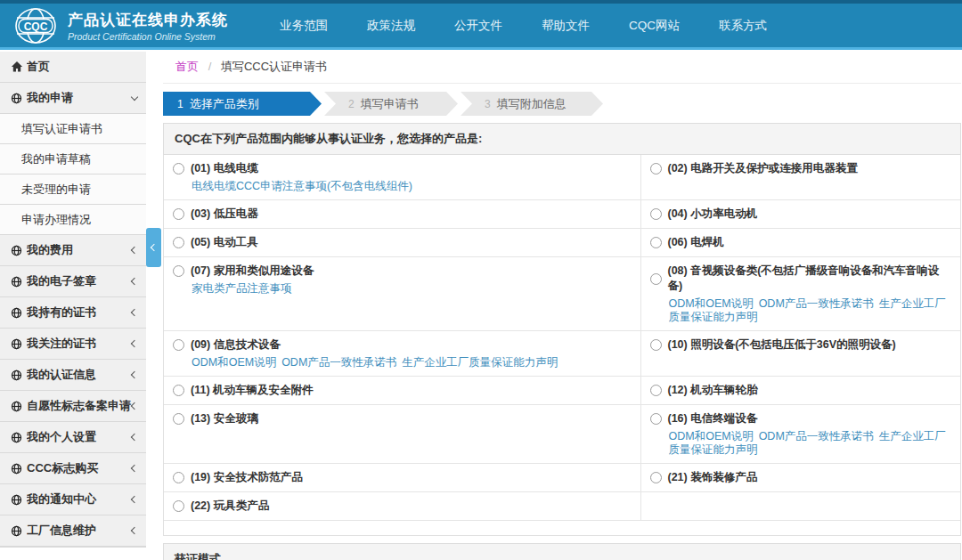 The image size is (962, 560). Describe the element at coordinates (73, 468) in the screenshot. I see `sidebar-item-ccc-mark-purchase: CCC标志购买` at that location.